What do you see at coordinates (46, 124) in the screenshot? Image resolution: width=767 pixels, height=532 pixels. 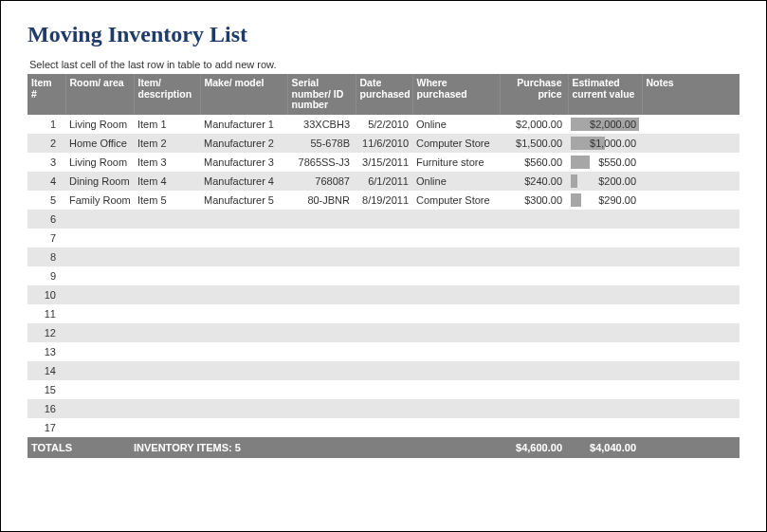 I see `cell-item-no: 1` at bounding box center [46, 124].